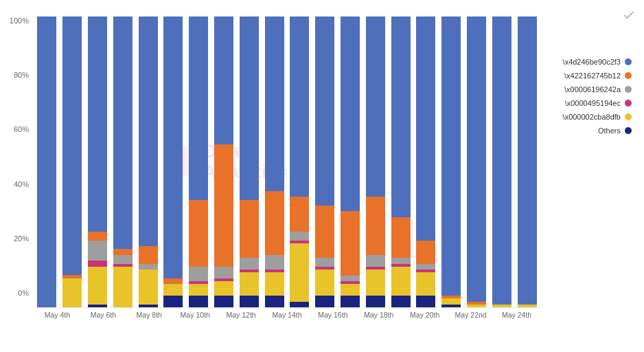 The image size is (644, 352). I want to click on legend-label: \x422162745b12, so click(593, 76).